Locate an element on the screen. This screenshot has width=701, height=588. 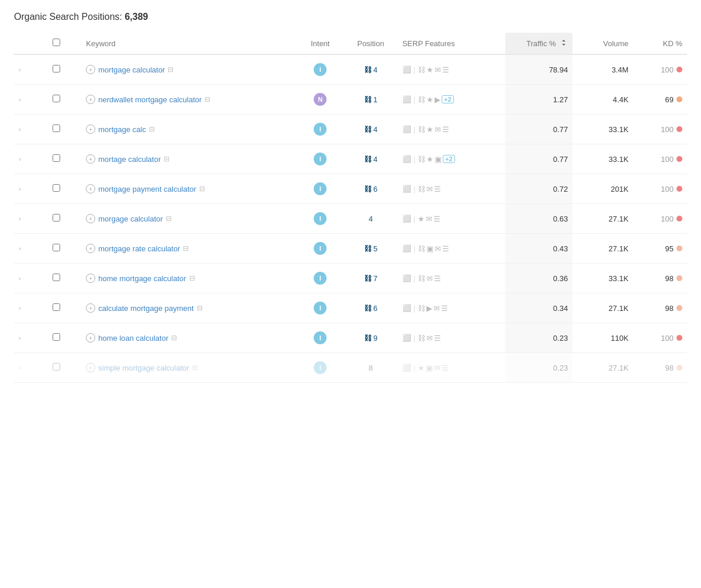
kd-cell: 98 is located at coordinates (660, 278).